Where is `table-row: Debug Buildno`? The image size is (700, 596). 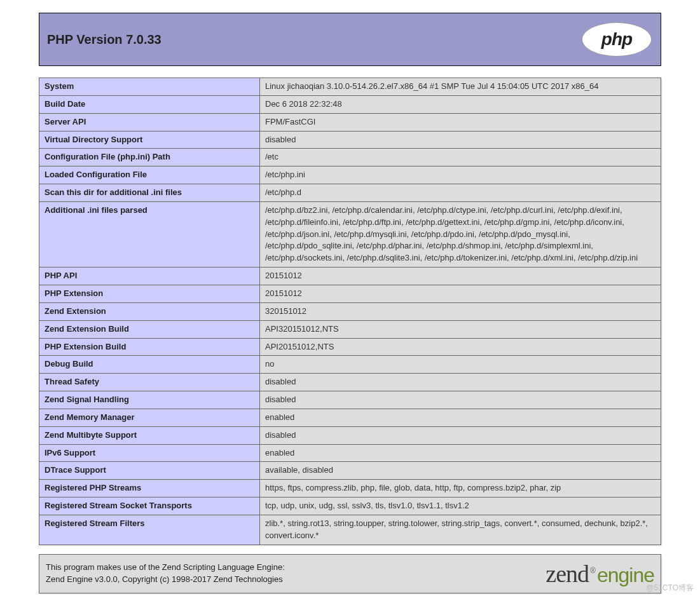 table-row: Debug Buildno is located at coordinates (350, 365).